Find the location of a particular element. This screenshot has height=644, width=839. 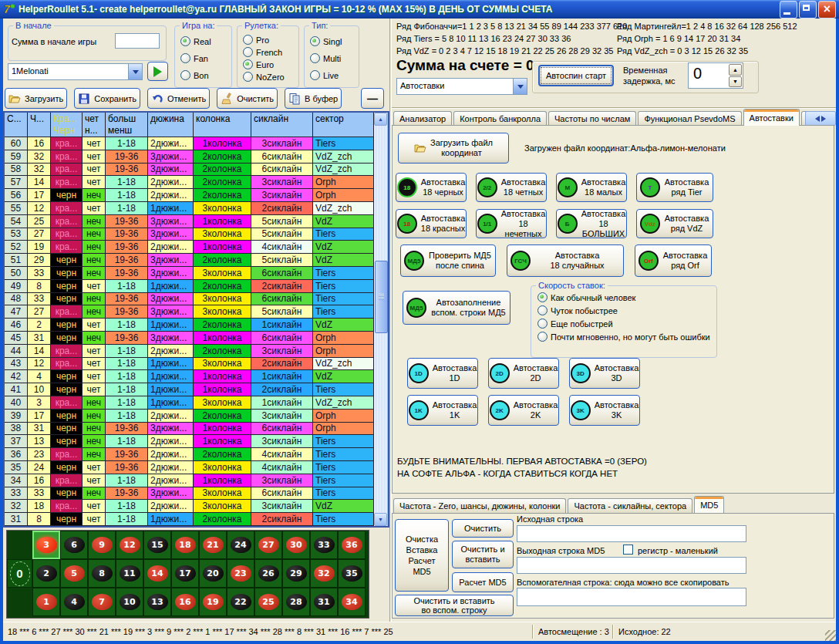

board-cell-8: 8 is located at coordinates (102, 574).